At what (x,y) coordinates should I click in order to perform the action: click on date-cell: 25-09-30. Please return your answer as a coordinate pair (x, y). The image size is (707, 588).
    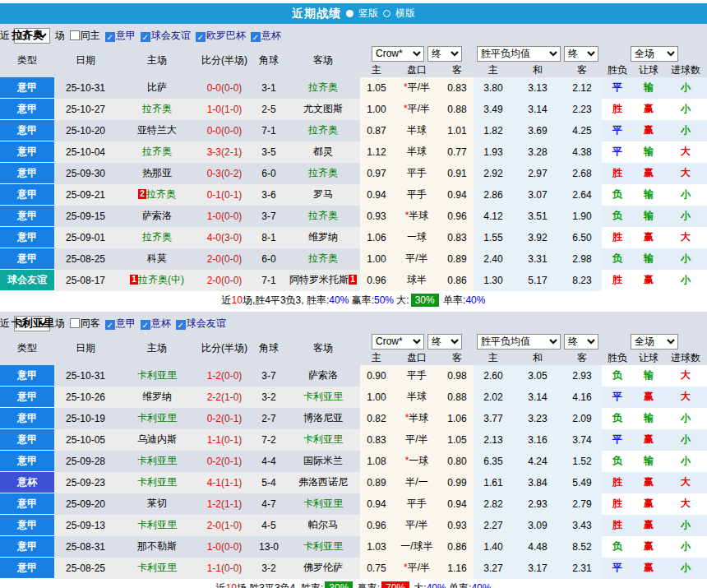
    Looking at the image, I should click on (85, 174).